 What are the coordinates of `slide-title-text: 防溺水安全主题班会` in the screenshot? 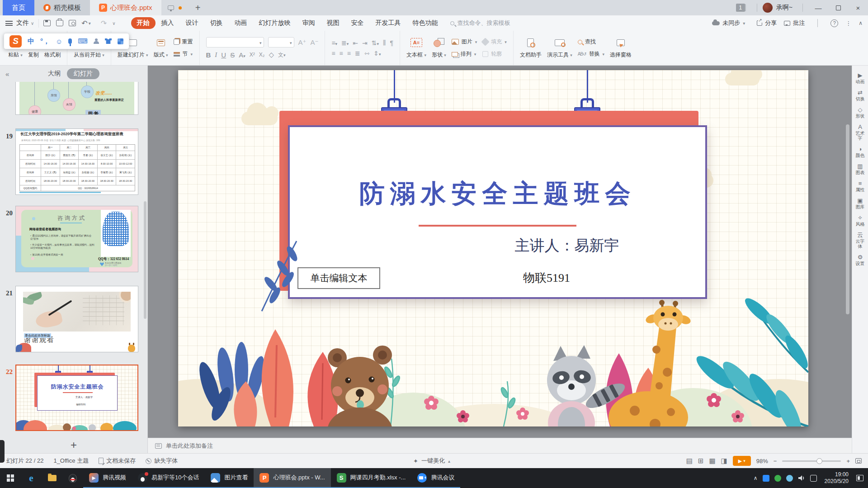 It's located at (497, 194).